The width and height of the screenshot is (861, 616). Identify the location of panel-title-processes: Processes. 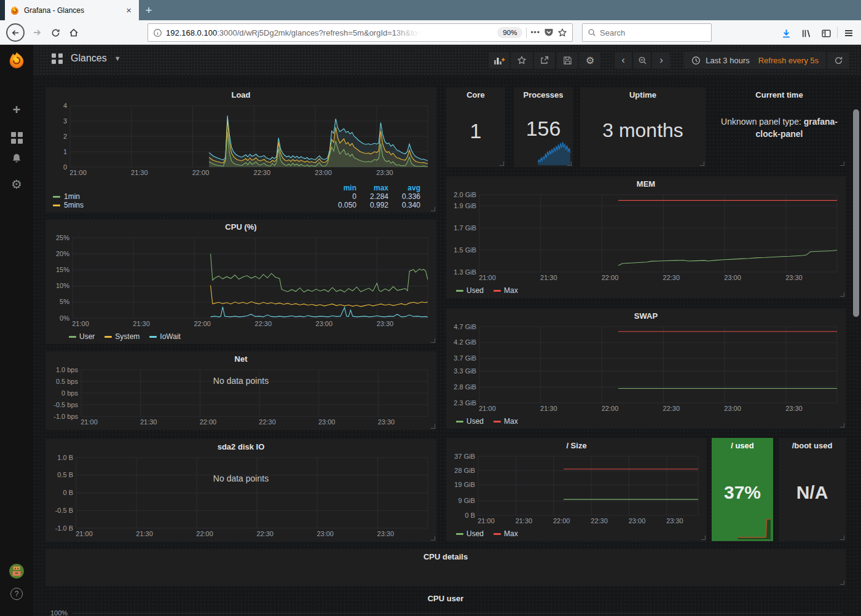
(543, 95).